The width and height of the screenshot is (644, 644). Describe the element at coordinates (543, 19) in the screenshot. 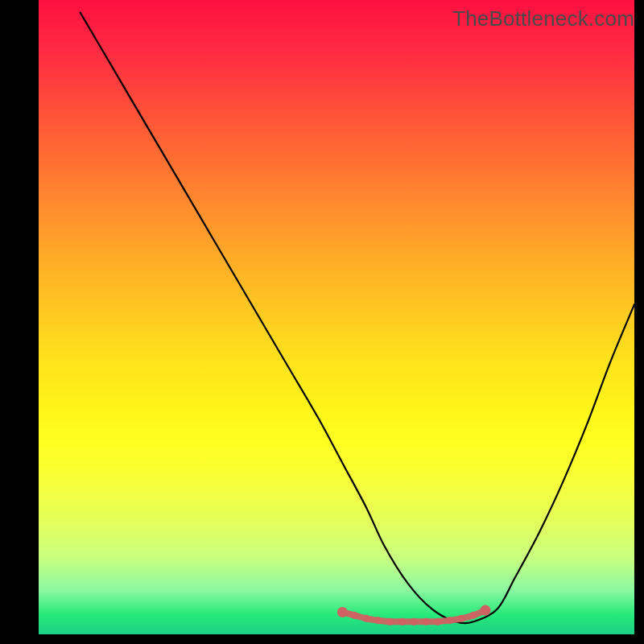

I see `watermark-text: TheBottleneck.com` at that location.